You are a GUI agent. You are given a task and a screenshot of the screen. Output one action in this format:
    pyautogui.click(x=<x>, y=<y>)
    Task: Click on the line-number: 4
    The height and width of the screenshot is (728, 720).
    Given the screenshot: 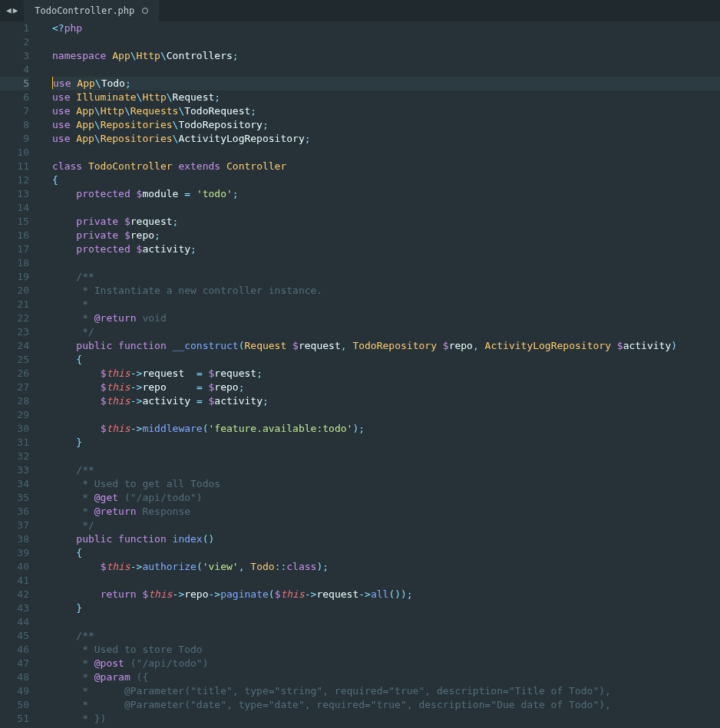 What is the action you would take?
    pyautogui.click(x=15, y=70)
    